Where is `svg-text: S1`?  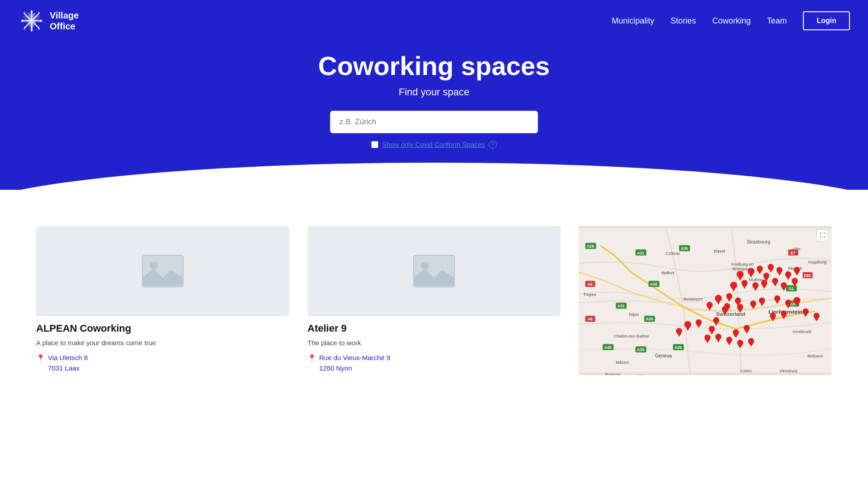 svg-text: S1 is located at coordinates (791, 289).